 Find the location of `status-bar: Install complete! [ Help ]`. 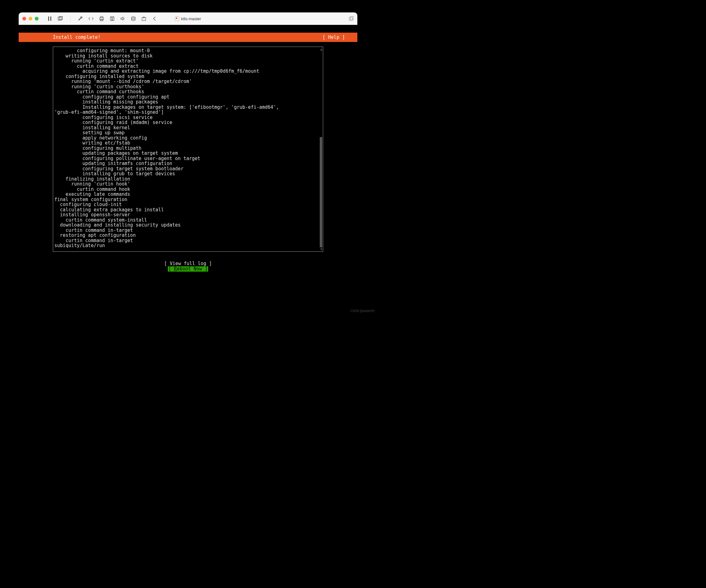

status-bar: Install complete! [ Help ] is located at coordinates (188, 37).